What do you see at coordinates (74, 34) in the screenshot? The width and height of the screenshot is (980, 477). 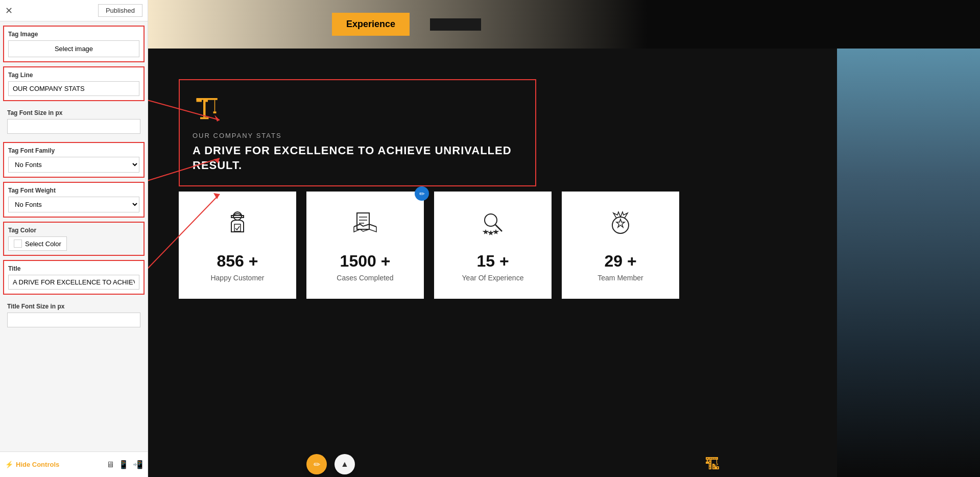 I see `tag-image-label: Tag Image` at bounding box center [74, 34].